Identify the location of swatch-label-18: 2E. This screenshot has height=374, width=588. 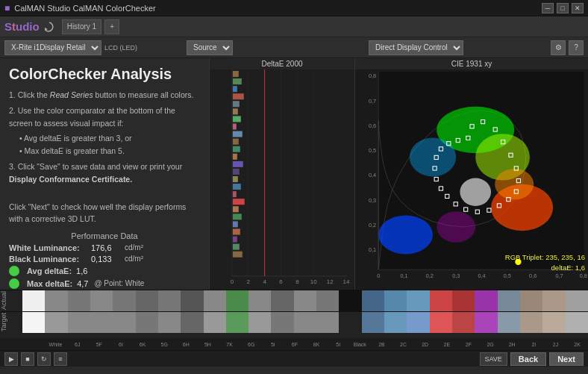
(446, 345).